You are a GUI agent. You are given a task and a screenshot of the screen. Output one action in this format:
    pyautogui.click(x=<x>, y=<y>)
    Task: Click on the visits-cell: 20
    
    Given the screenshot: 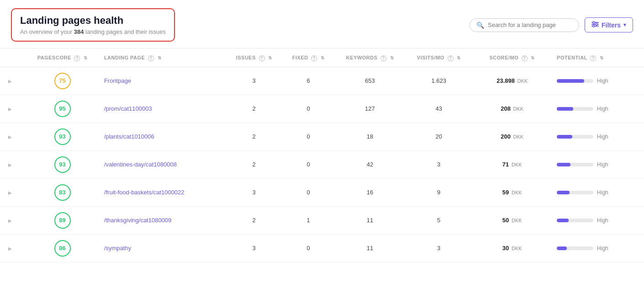 What is the action you would take?
    pyautogui.click(x=438, y=136)
    